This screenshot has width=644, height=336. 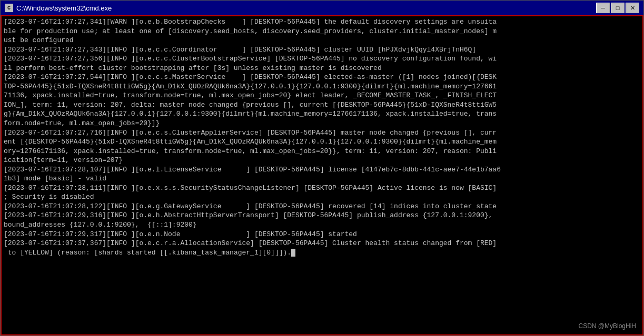 I want to click on terminal-cursor, so click(x=293, y=253).